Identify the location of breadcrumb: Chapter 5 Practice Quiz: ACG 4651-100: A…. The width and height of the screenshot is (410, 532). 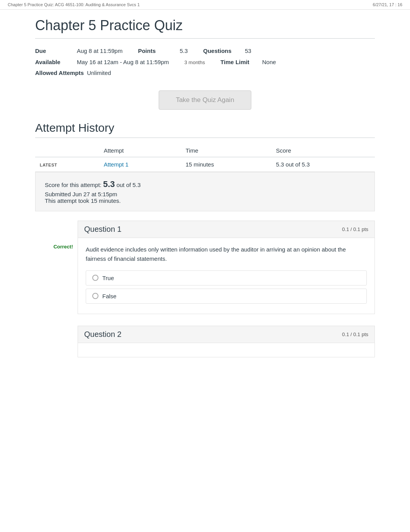
(74, 5).